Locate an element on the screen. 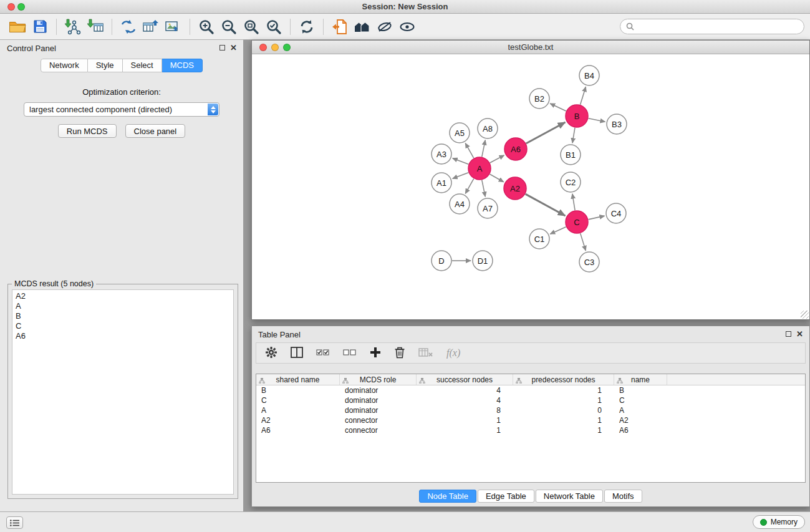 Image resolution: width=810 pixels, height=532 pixels. network-node-A3: A3 is located at coordinates (441, 154).